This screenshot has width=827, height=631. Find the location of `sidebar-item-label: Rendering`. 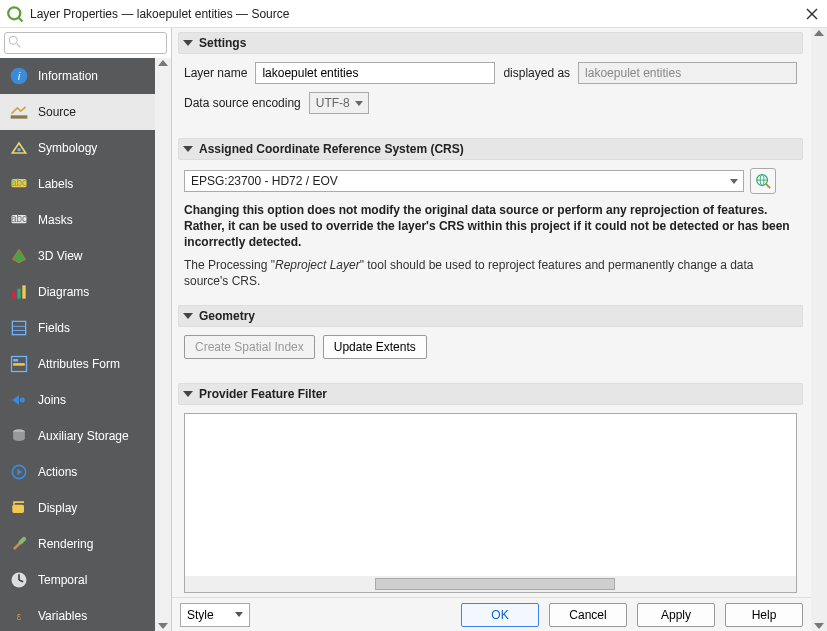

sidebar-item-label: Rendering is located at coordinates (66, 544).